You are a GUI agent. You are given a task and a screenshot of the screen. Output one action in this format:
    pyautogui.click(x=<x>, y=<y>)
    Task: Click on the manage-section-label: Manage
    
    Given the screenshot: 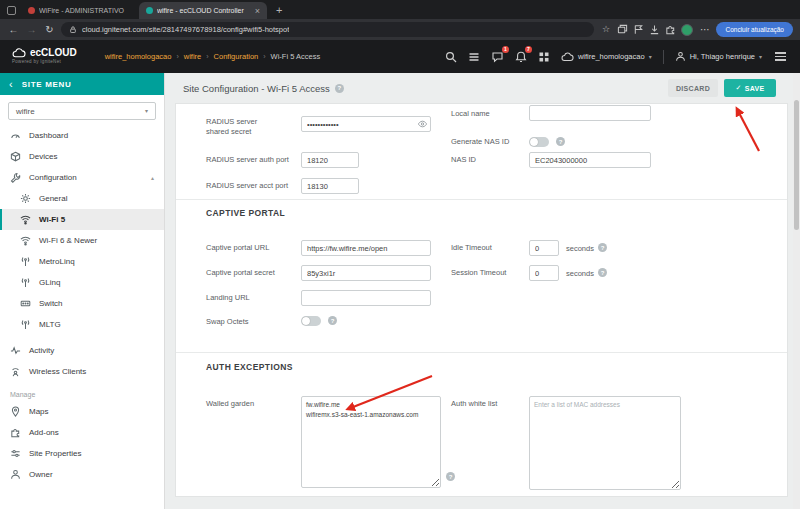 What is the action you would take?
    pyautogui.click(x=82, y=392)
    